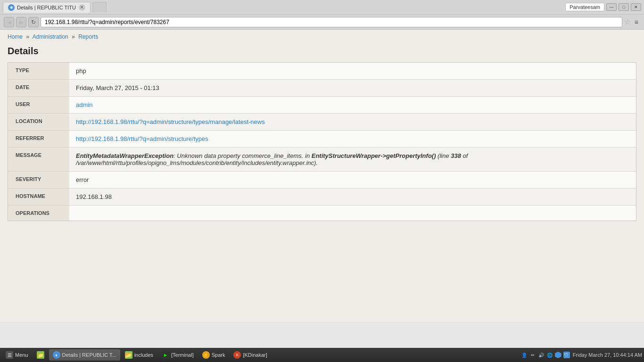 Image resolution: width=644 pixels, height=362 pixels. Describe the element at coordinates (50, 37) in the screenshot. I see `breadcrumb-admin: Administration` at that location.